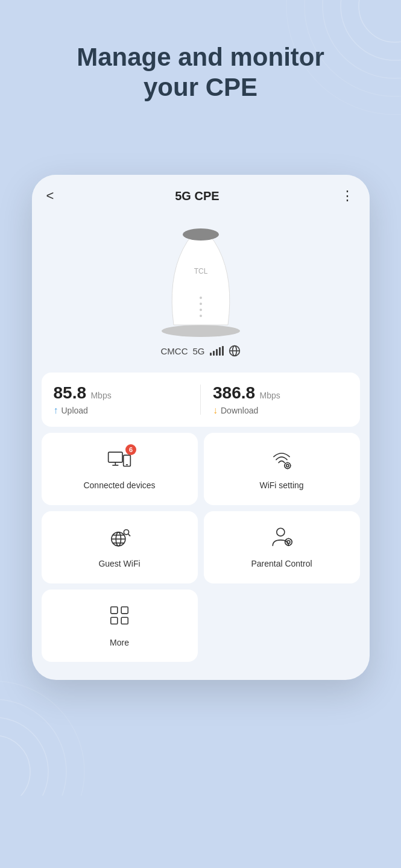 Image resolution: width=401 pixels, height=868 pixels. Describe the element at coordinates (119, 469) in the screenshot. I see `connected-devices-tile: 6 Connected devices` at that location.